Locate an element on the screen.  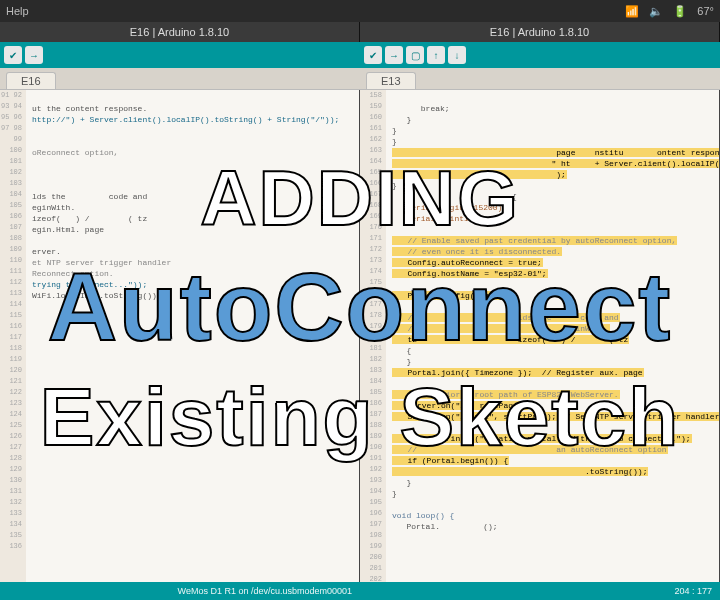
tab-left-sketch: E16 is located at coordinates (31, 80).